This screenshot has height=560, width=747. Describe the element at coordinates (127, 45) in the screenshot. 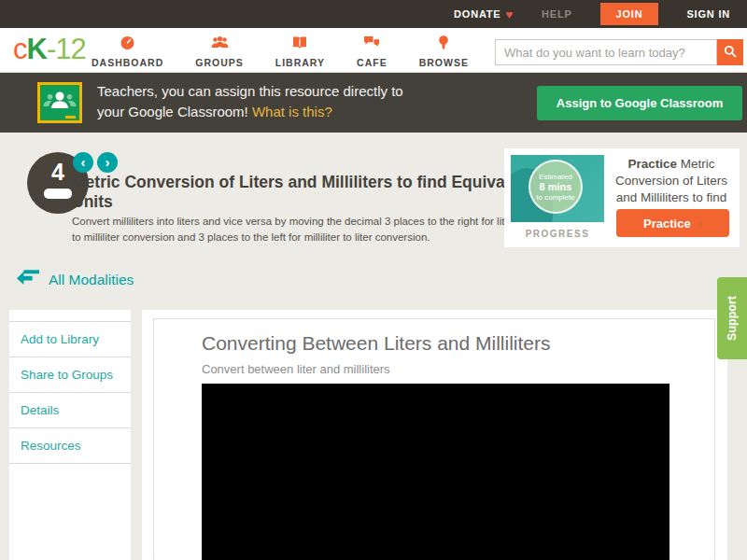

I see `dashboard-icon` at that location.